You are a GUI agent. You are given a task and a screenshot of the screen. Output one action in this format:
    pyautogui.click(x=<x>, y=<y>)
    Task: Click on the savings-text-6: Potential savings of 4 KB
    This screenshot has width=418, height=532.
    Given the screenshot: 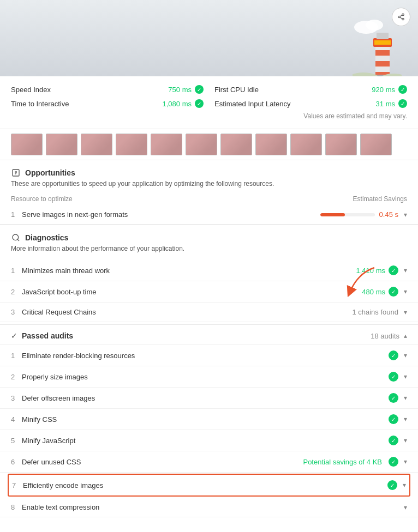 What is the action you would take?
    pyautogui.click(x=343, y=462)
    